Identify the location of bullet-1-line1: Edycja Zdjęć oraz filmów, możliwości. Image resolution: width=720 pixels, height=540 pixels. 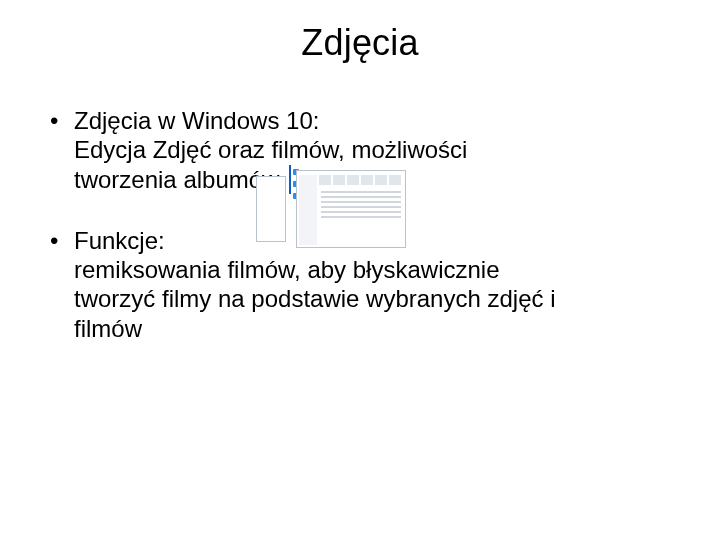
(373, 150).